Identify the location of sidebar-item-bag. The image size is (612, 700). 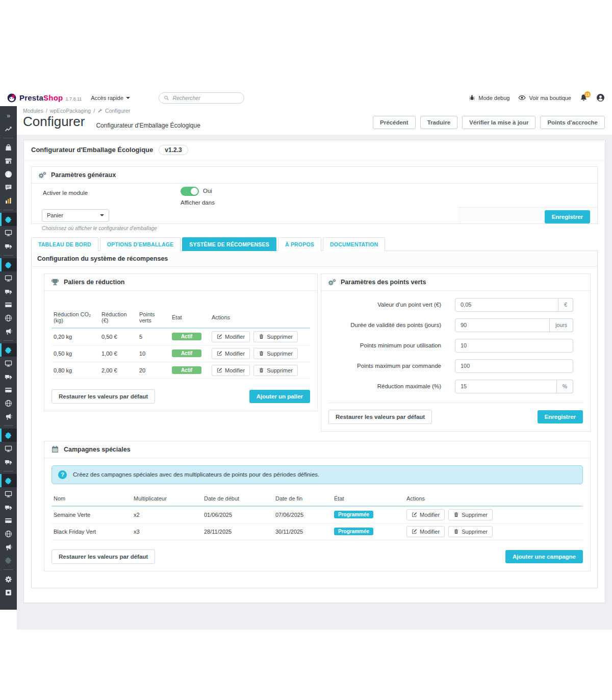
(8, 147).